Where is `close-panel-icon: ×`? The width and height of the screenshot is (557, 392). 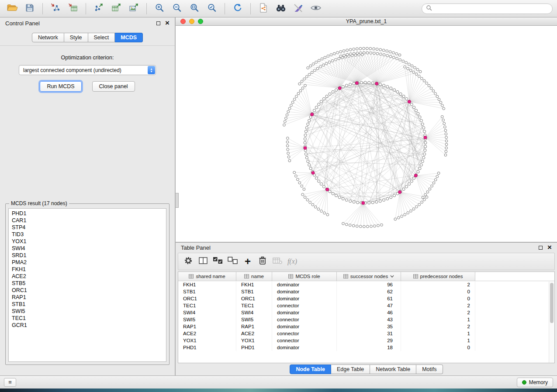 close-panel-icon: × is located at coordinates (167, 23).